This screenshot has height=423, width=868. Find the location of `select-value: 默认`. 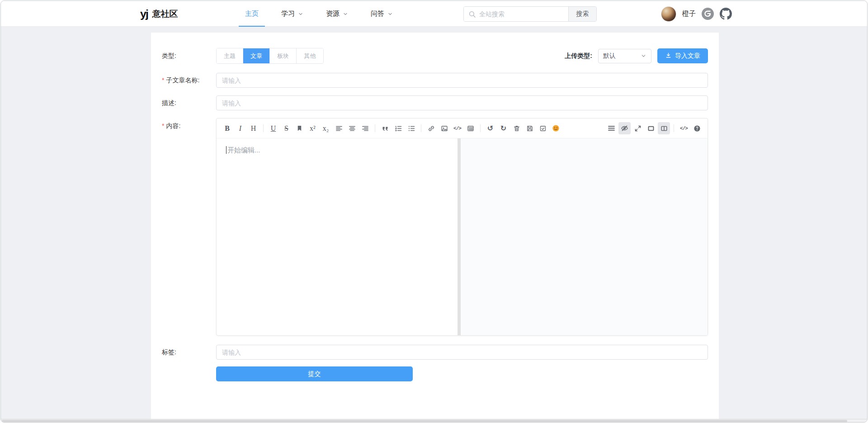

select-value: 默认 is located at coordinates (609, 56).